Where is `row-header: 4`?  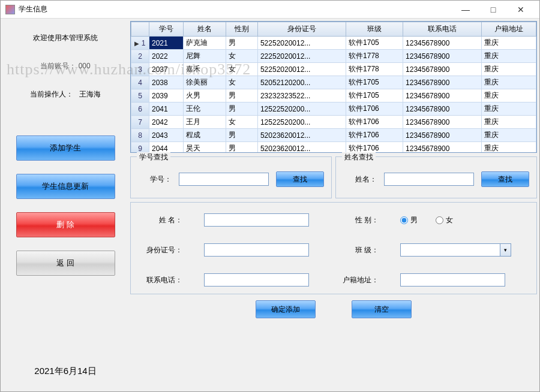
row-header: 4 is located at coordinates (140, 83).